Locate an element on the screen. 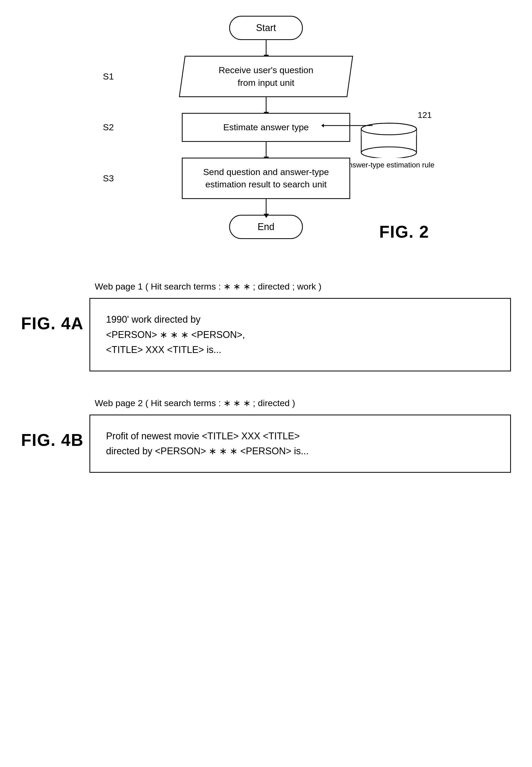 Image resolution: width=532 pixels, height=767 pixels. s3-label: S3 is located at coordinates (109, 178).